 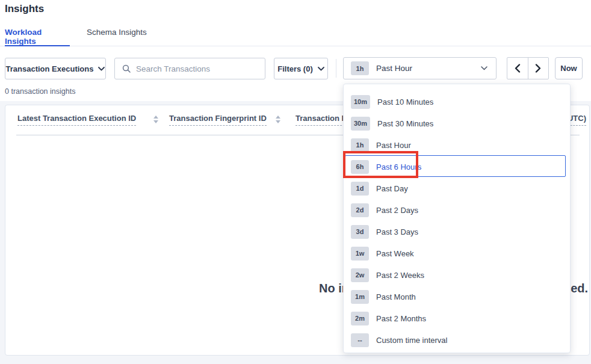 I want to click on interval-badge: 2d, so click(x=360, y=211).